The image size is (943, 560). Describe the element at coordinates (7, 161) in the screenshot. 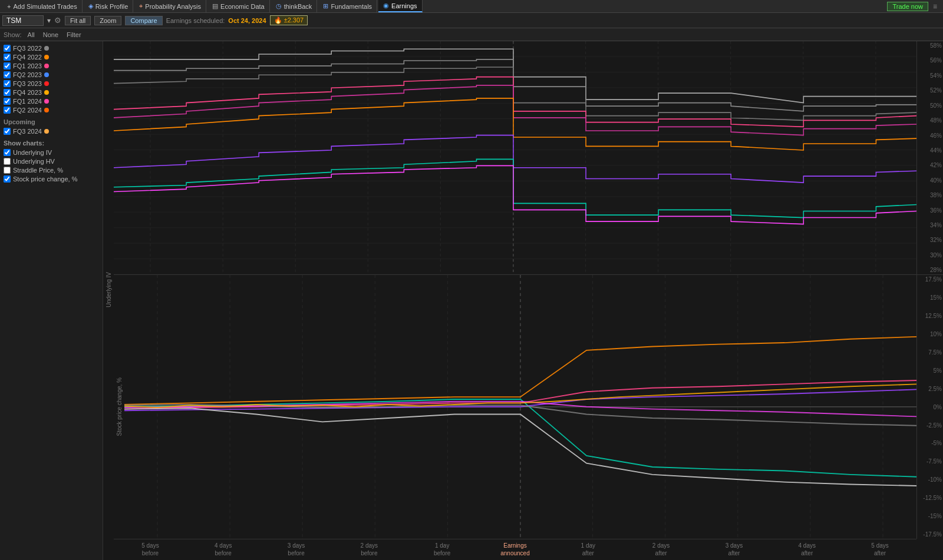

I see `underlying-hv-checkbox` at that location.